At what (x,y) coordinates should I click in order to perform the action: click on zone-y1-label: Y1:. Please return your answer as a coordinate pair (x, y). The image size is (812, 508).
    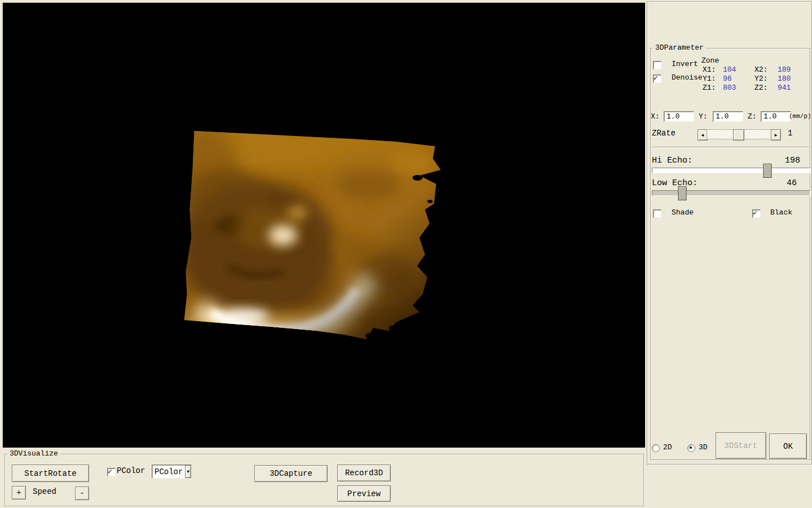
    Looking at the image, I should click on (709, 79).